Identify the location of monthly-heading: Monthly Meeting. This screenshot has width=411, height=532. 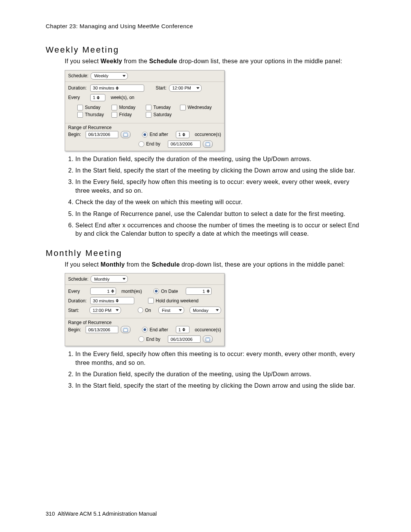
(206, 253).